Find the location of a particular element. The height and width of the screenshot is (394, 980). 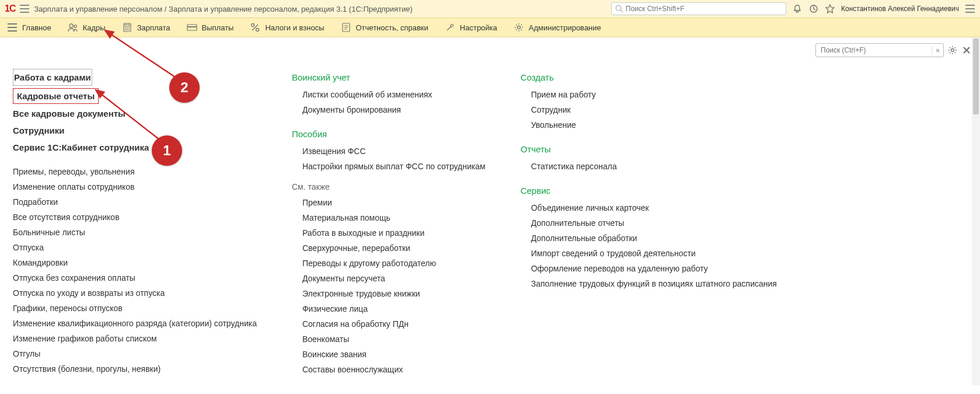

list-item: Премии is located at coordinates (389, 203).